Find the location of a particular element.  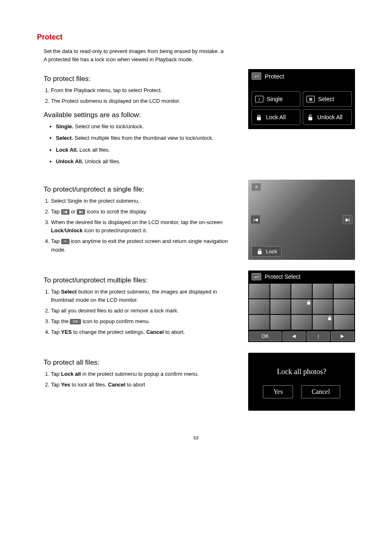

yes-button: Yes is located at coordinates (278, 392).